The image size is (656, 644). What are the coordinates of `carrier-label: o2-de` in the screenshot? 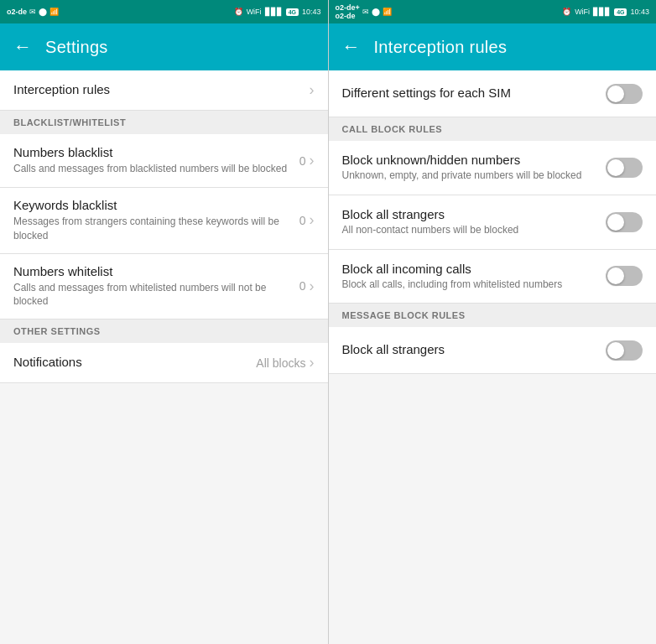 It's located at (17, 12).